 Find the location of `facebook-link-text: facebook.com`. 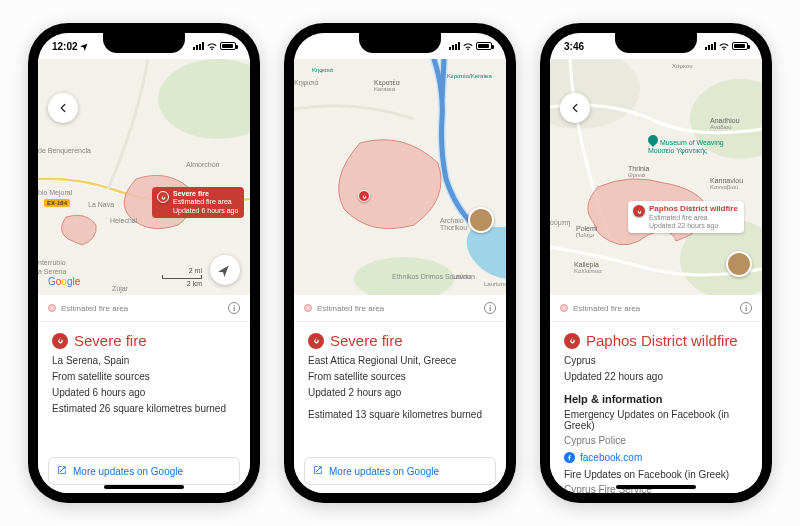

facebook-link-text: facebook.com is located at coordinates (611, 458).